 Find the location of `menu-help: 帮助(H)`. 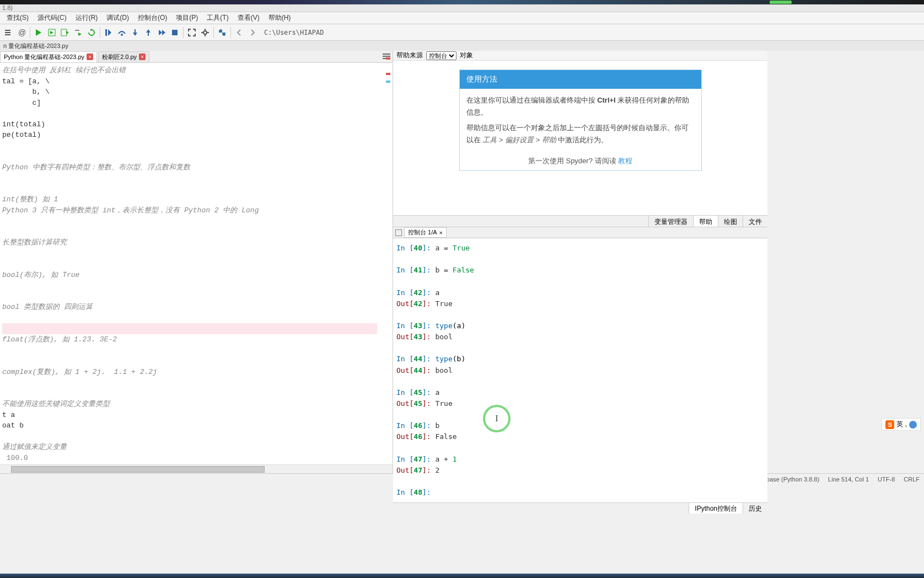

menu-help: 帮助(H) is located at coordinates (280, 18).